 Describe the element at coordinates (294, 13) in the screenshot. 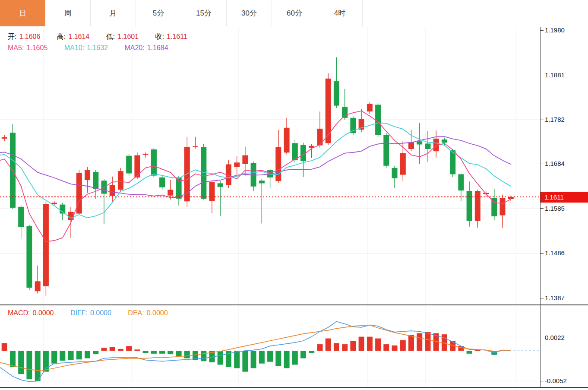

I see `tab-60min: 60分` at that location.